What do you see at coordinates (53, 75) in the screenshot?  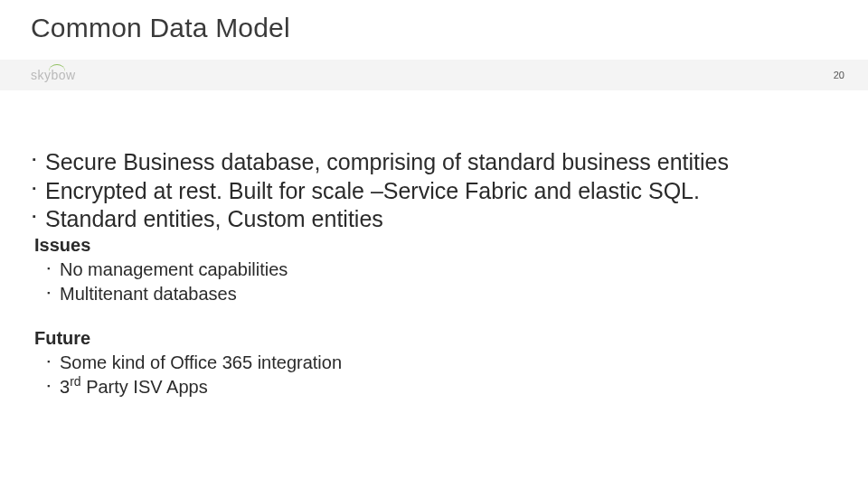 I see `brand-logo: skybow` at bounding box center [53, 75].